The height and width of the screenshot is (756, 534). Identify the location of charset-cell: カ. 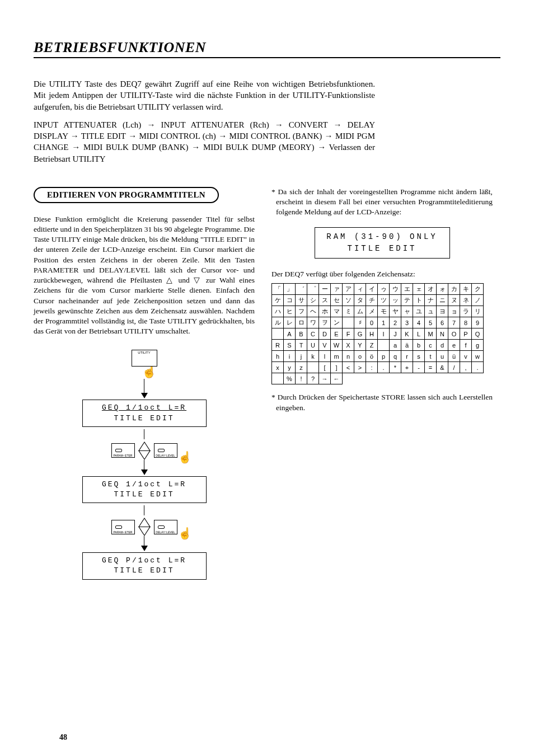
(455, 289).